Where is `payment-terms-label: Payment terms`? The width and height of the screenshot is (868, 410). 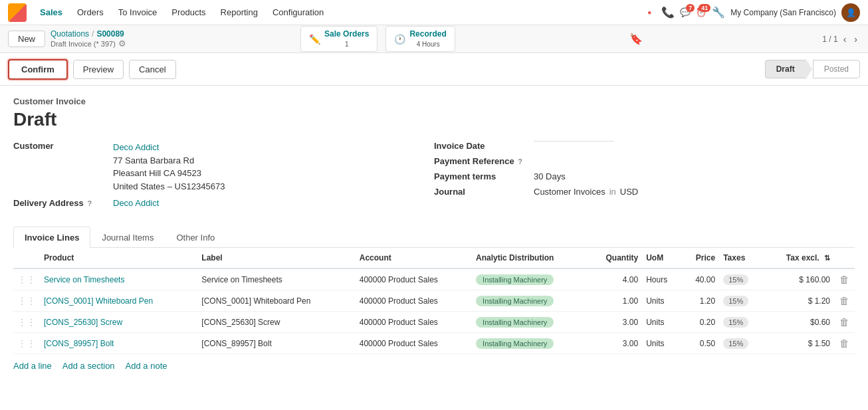 payment-terms-label: Payment terms is located at coordinates (484, 177).